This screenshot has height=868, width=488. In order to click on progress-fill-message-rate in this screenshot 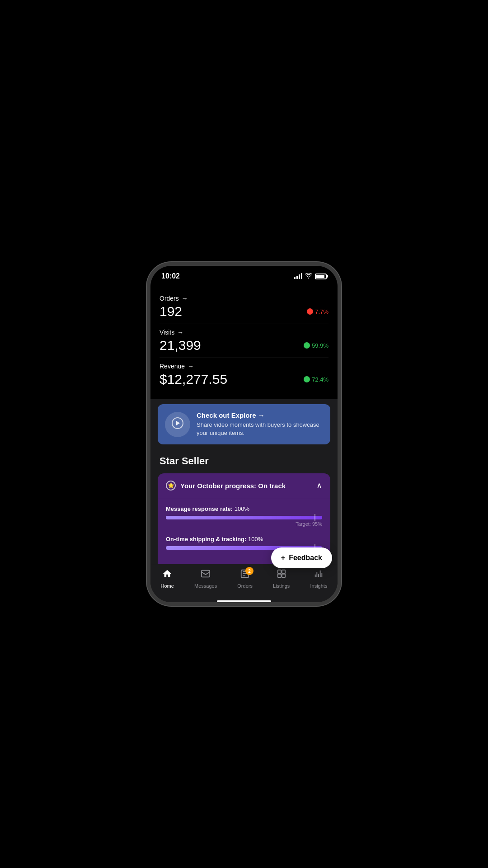, I will do `click(244, 518)`.